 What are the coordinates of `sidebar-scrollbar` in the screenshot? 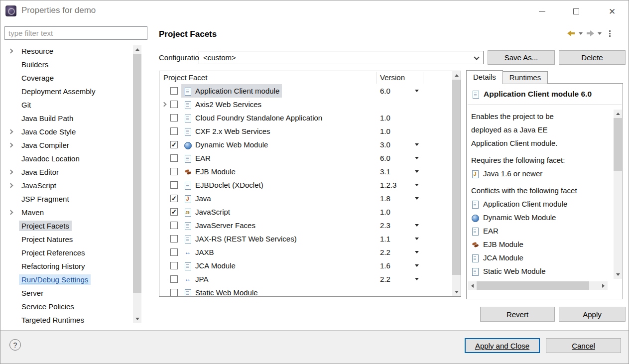 It's located at (137, 184).